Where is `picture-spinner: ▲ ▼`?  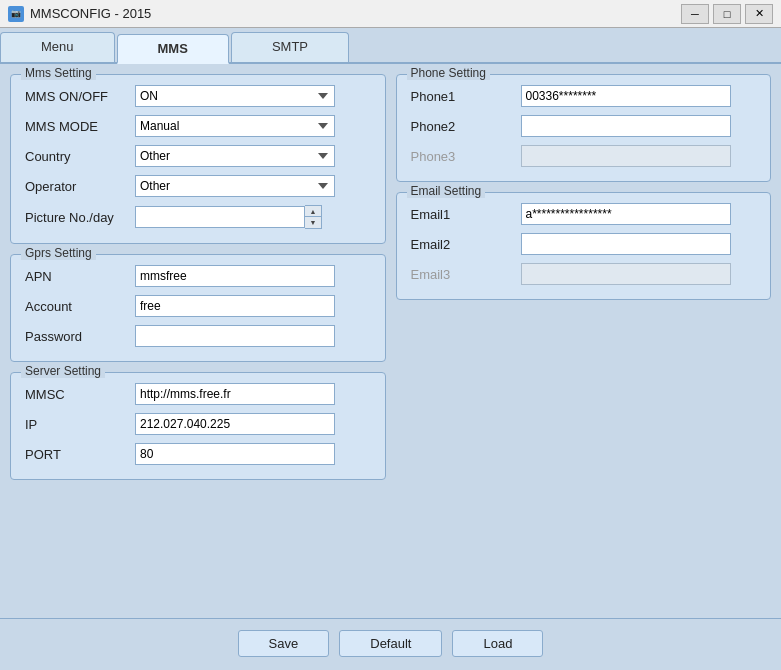
picture-spinner: ▲ ▼ is located at coordinates (228, 217).